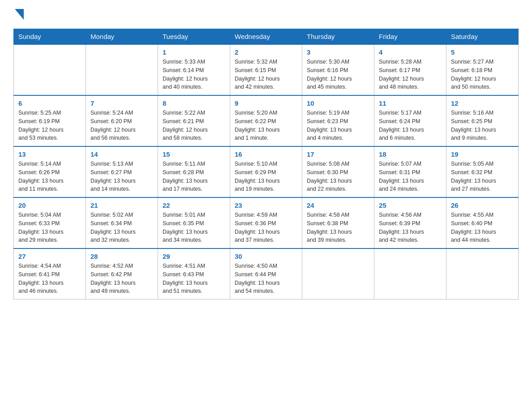  What do you see at coordinates (483, 70) in the screenshot?
I see `calendar-cell: 5Sunrise: 5:27 AM Sunset: 6:18 PM Daylig…` at bounding box center [483, 70].